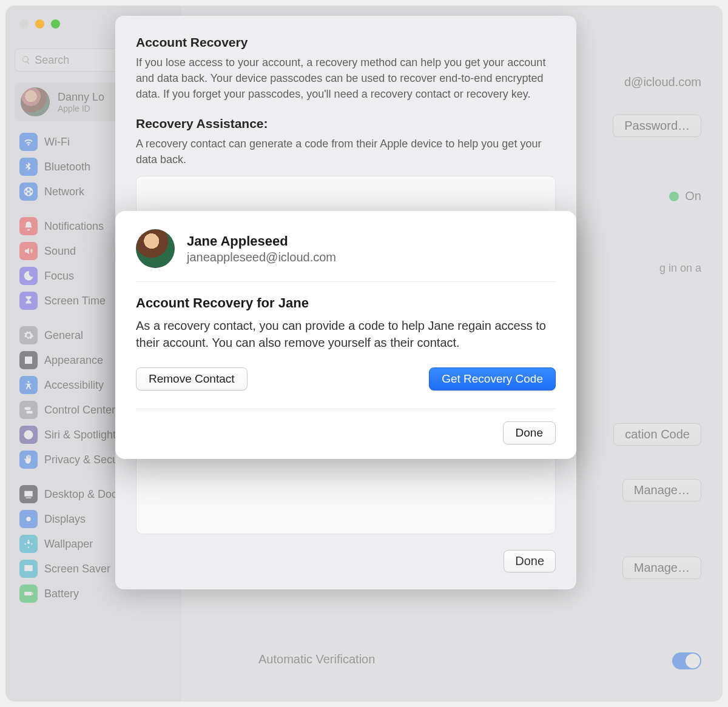 The image size is (728, 707). Describe the element at coordinates (346, 42) in the screenshot. I see `account-recovery-title: Account Recovery` at that location.